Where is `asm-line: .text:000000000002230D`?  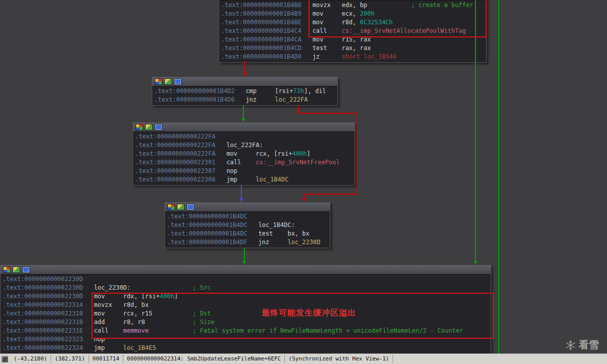
asm-line: .text:000000000002230D is located at coordinates (246, 279).